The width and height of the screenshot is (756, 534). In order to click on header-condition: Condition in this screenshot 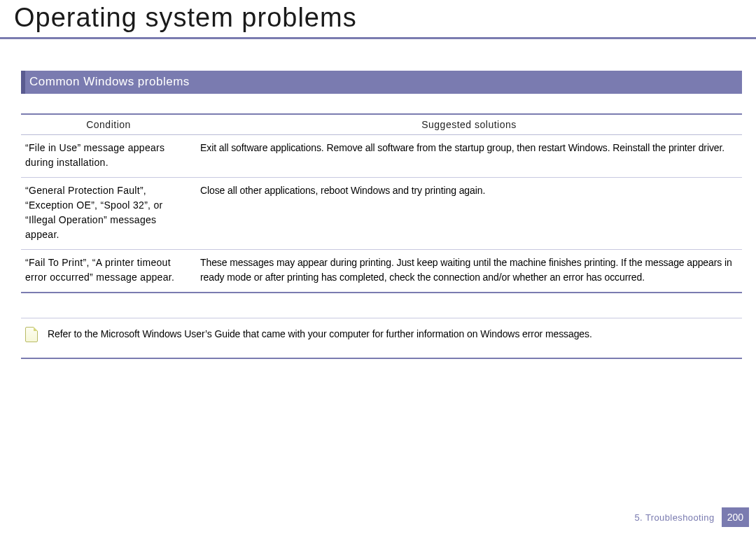, I will do `click(108, 125)`.